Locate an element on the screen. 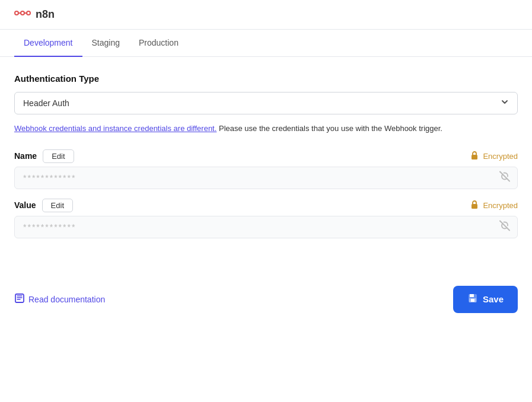 This screenshot has width=532, height=402. name-field-label: Name is located at coordinates (26, 156).